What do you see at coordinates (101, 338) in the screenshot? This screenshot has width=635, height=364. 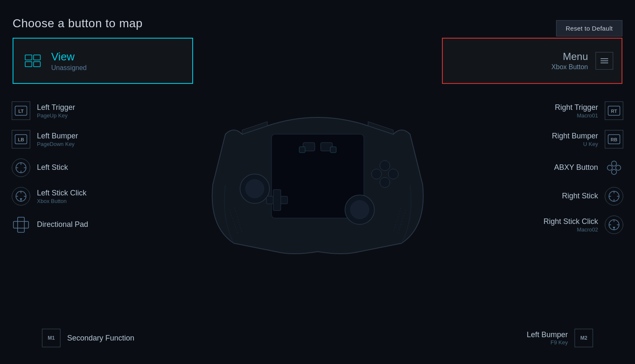 I see `secondary-function-label: Secondary Function` at bounding box center [101, 338].